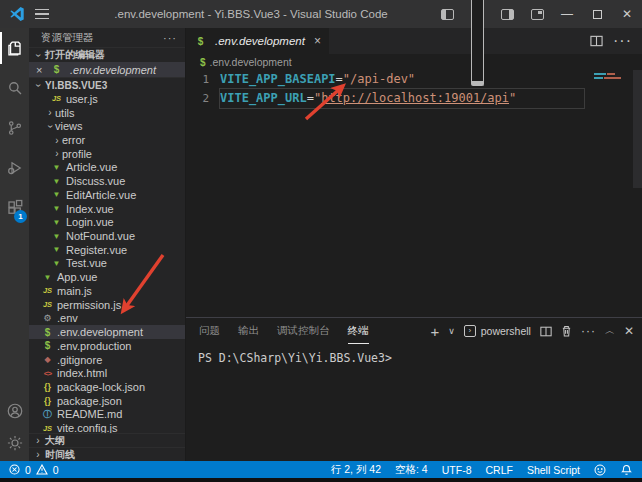 This screenshot has width=642, height=482. I want to click on tree-item-Index.vue: ▼Index.vue, so click(107, 209).